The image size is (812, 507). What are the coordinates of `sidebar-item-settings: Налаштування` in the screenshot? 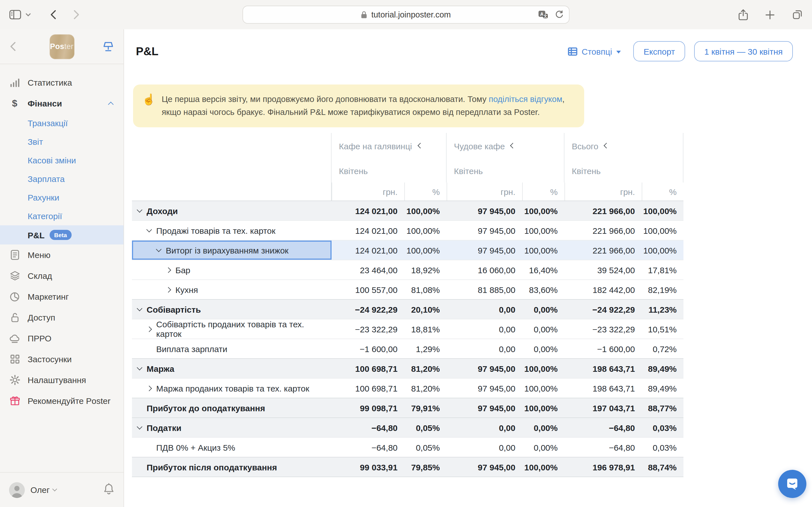 It's located at (62, 380).